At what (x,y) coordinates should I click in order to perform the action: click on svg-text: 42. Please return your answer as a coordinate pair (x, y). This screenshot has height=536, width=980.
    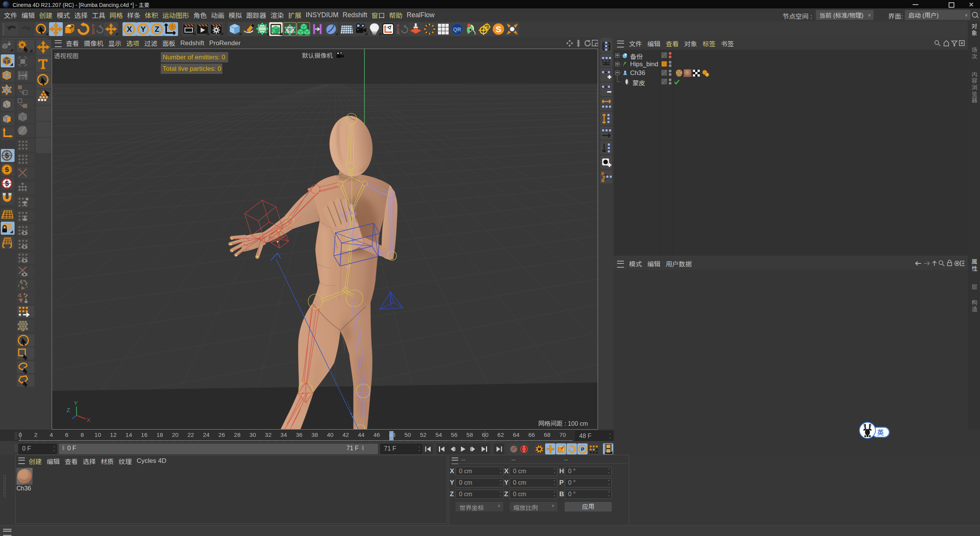
    Looking at the image, I should click on (345, 435).